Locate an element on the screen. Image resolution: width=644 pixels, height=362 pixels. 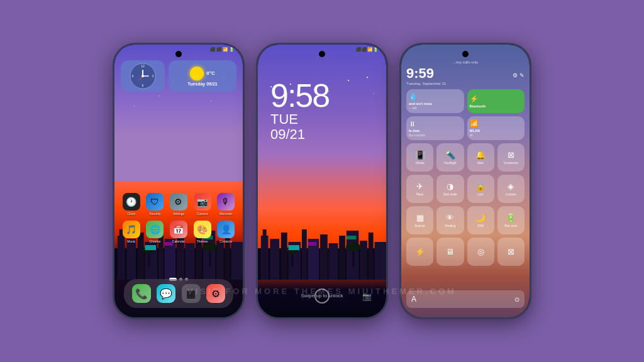
cc-keyboard-settings-icon: ⊙ is located at coordinates (517, 299).